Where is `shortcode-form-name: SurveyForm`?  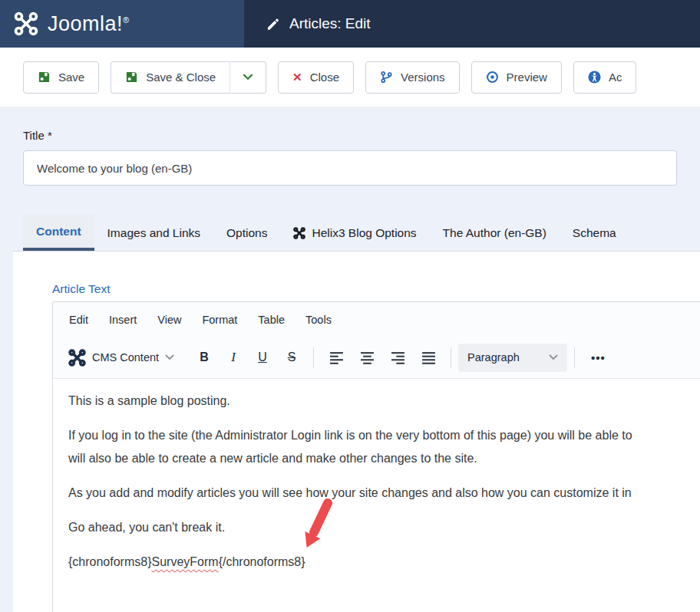 shortcode-form-name: SurveyForm is located at coordinates (186, 561).